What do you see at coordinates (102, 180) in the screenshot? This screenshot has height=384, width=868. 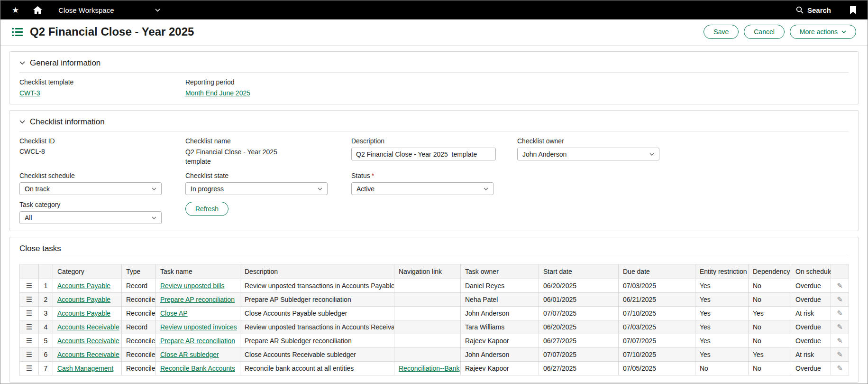 I see `checklist-schedule-field: Checklist schedule On track` at bounding box center [102, 180].